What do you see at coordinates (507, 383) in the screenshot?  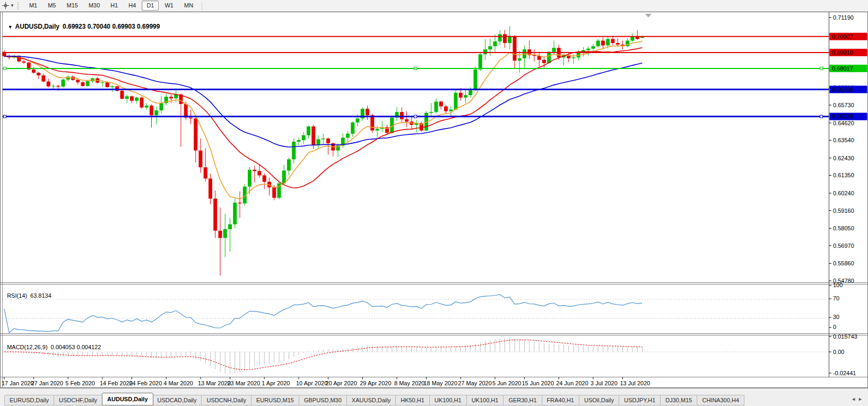 I see `svg-text: 5 Jun 2020` at bounding box center [507, 383].